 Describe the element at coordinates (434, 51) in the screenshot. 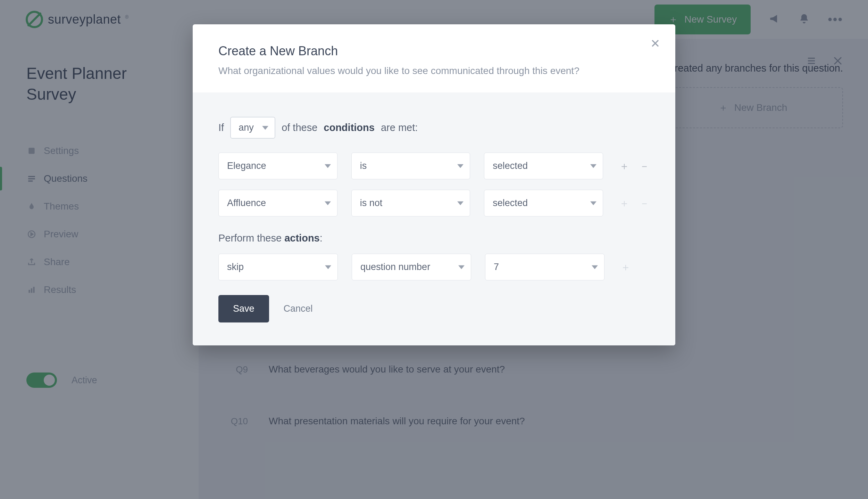

I see `modal-title: Create a New Branch` at that location.